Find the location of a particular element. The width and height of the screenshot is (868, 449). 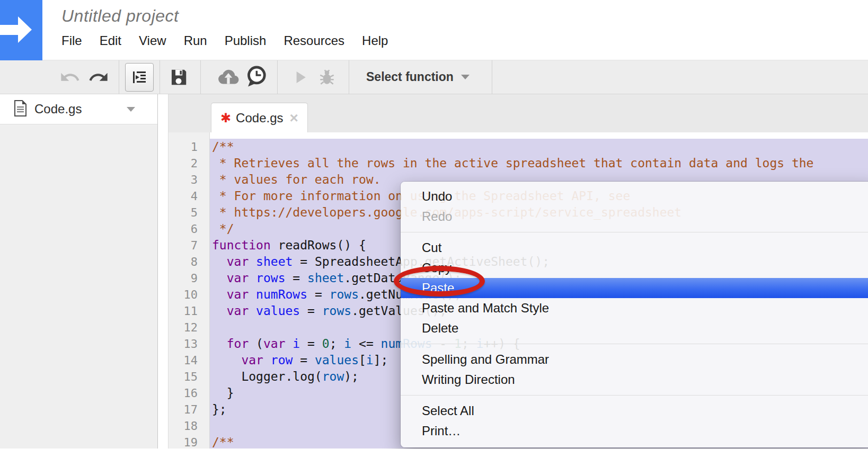

tab-label: Code.gs is located at coordinates (260, 118).